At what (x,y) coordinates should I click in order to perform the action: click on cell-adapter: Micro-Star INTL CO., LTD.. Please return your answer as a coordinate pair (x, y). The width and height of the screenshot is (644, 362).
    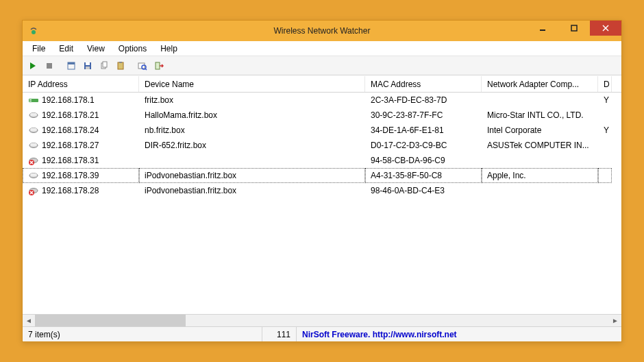
    Looking at the image, I should click on (540, 115).